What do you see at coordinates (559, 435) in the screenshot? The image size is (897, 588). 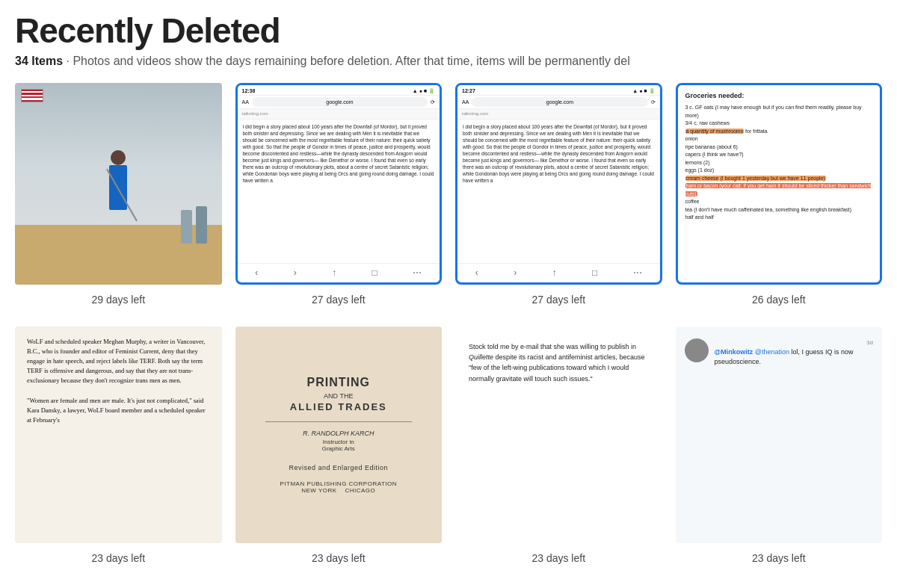 I see `thumbnail-wrapper: Stock told me by e-mail that she was wil…` at bounding box center [559, 435].